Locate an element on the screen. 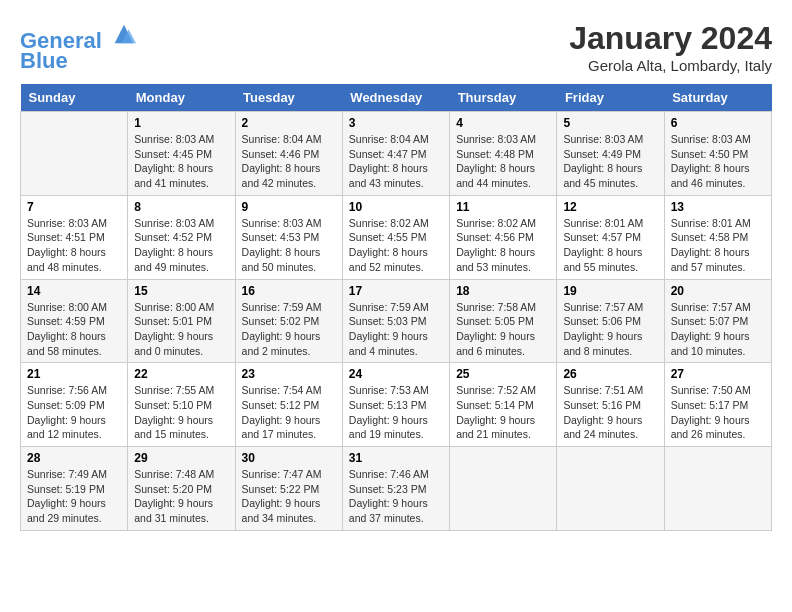 This screenshot has width=792, height=612. day-info: Sunrise: 7:46 AM Sunset: 5:23 PM Dayligh… is located at coordinates (396, 496).